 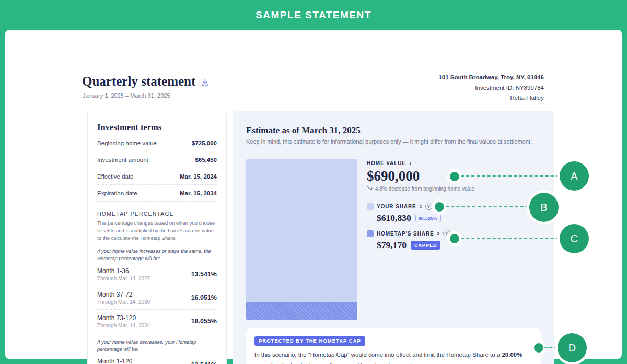 What do you see at coordinates (205, 83) in the screenshot?
I see `download-icon` at bounding box center [205, 83].